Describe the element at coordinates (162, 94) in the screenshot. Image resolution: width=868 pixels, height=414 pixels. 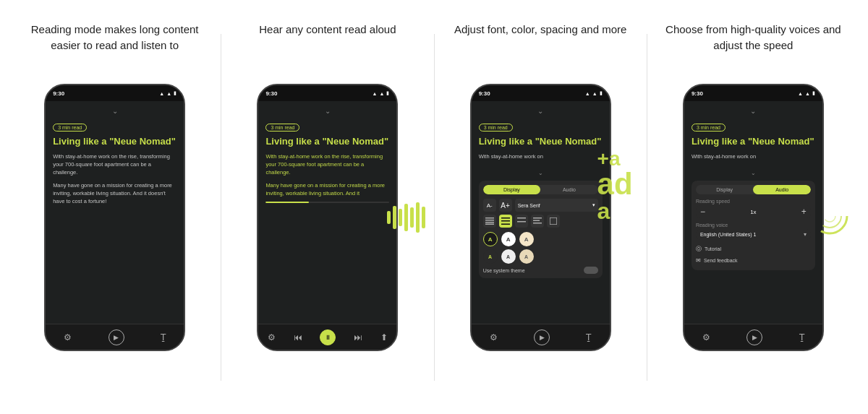
I see `signal-icon: ▲` at that location.